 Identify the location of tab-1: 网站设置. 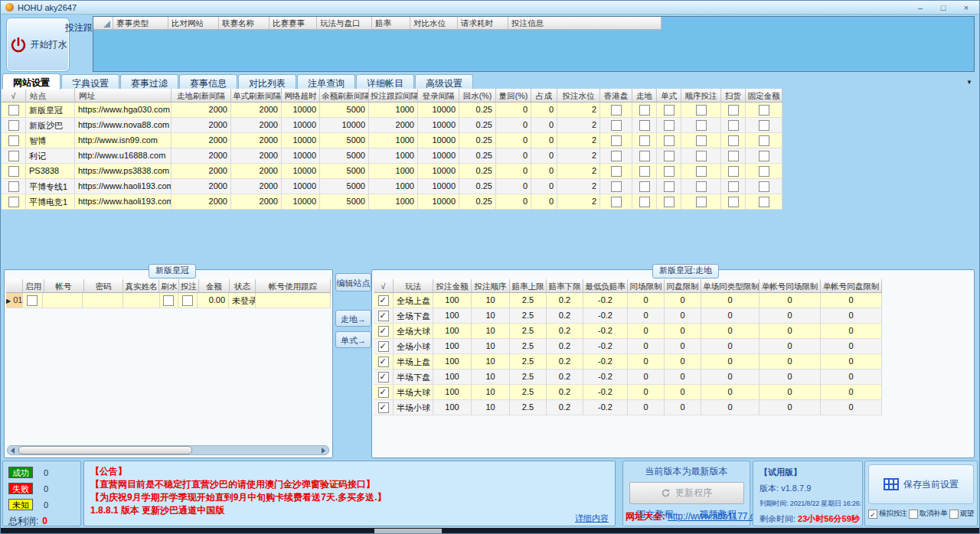
(31, 81).